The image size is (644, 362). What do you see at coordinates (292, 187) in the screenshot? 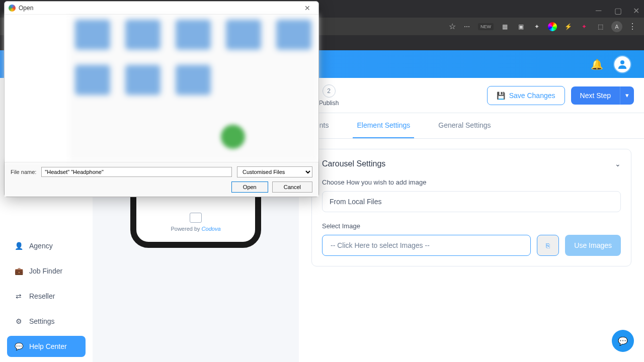
I see `cancel-button: Cancel` at bounding box center [292, 187].